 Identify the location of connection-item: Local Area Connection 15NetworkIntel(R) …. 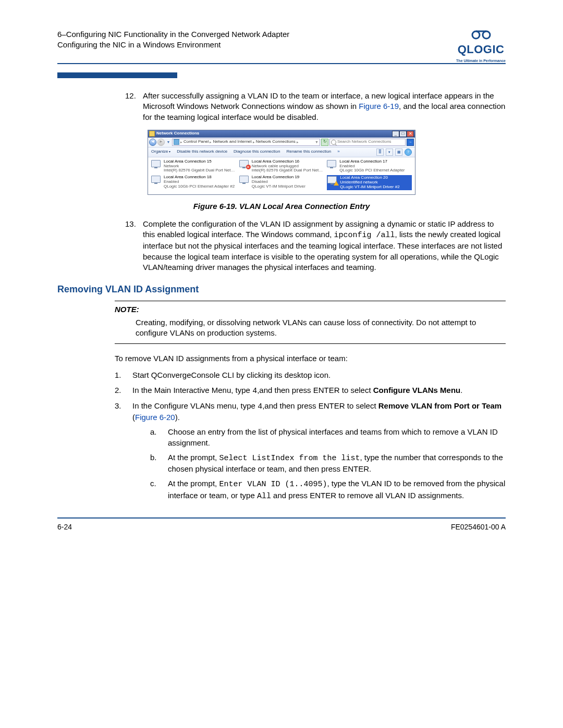
(194, 166).